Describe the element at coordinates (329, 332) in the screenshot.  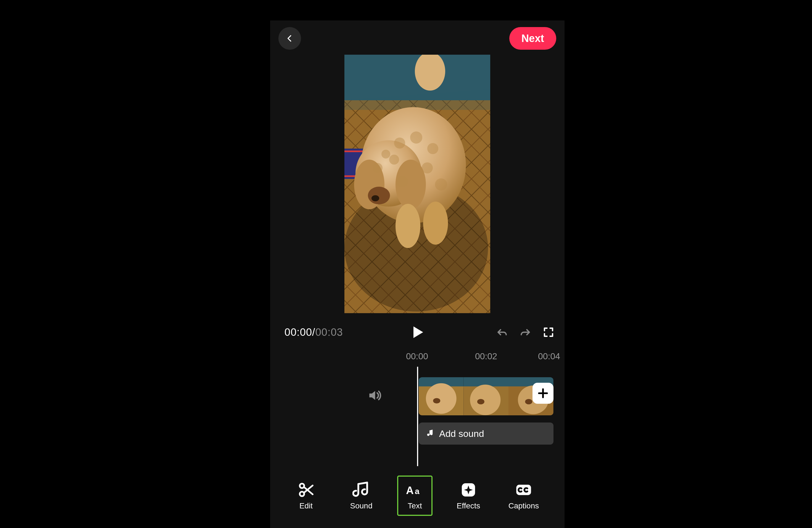
I see `playback-duration: 00:03` at that location.